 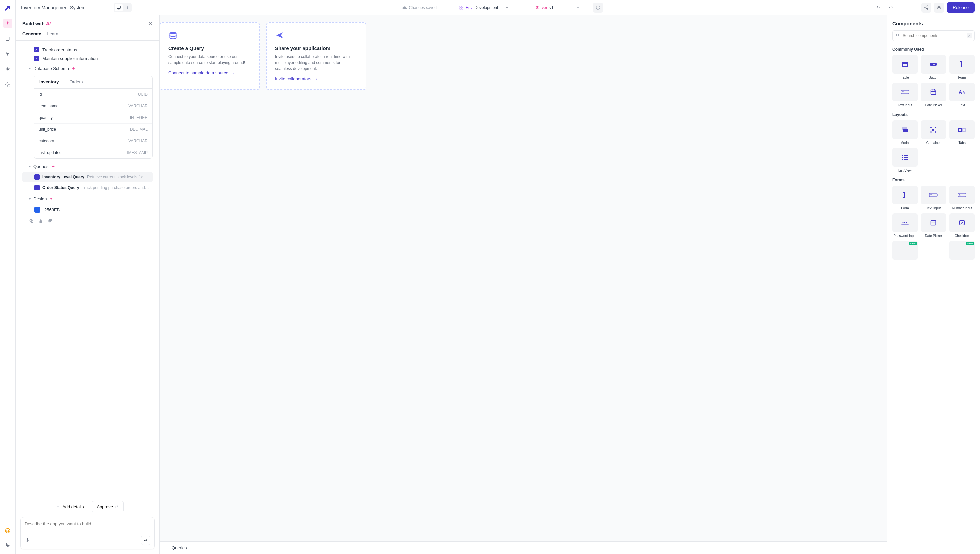 I want to click on env-selector: Env Development, so click(x=484, y=8).